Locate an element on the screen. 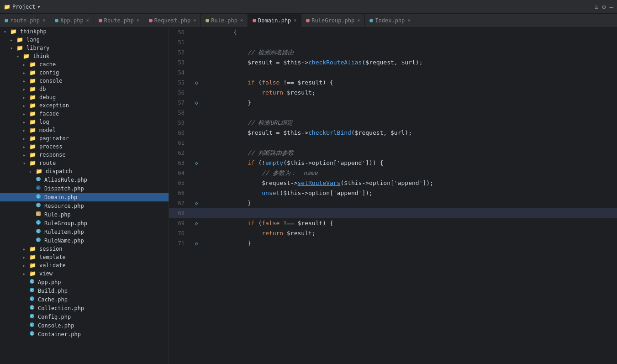 The width and height of the screenshot is (617, 364). tree-icon-AliasRule: C is located at coordinates (38, 180).